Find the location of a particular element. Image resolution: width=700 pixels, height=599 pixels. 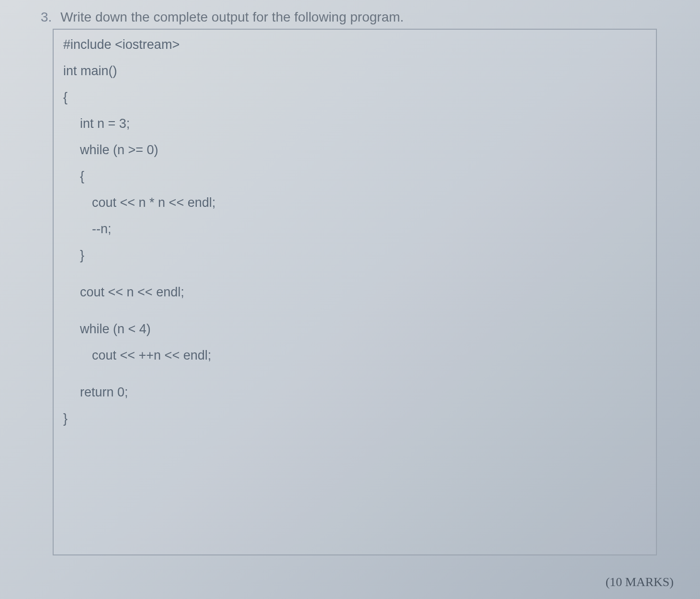

code-line: --n; is located at coordinates (355, 229).